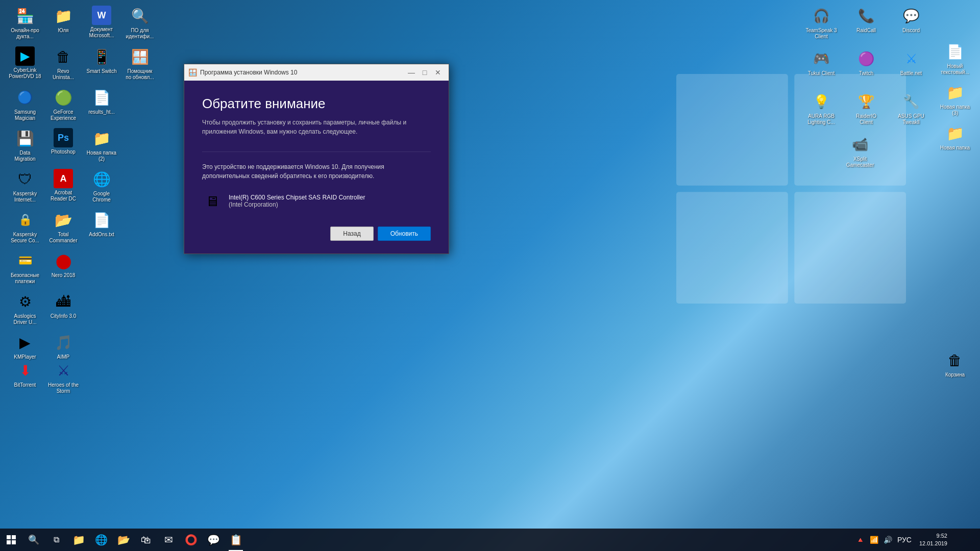 This screenshot has height=551, width=980. What do you see at coordinates (63, 106) in the screenshot?
I see `icon-geforce: 🟢 GeForceExperience` at bounding box center [63, 106].